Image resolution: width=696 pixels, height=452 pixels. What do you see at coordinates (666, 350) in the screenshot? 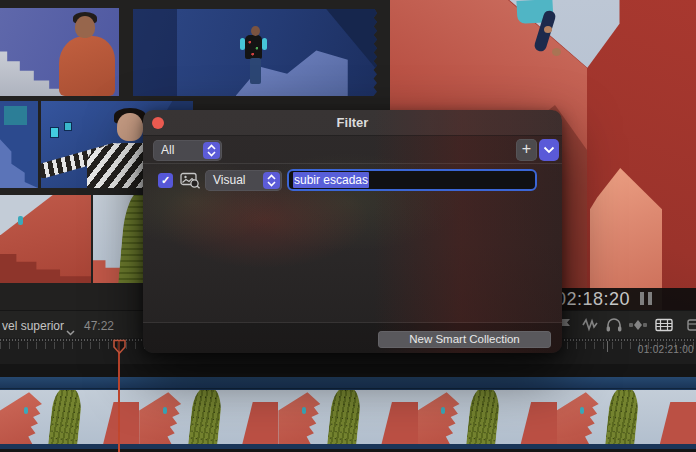
I see `ruler-timecode-label: 01:02:21:00` at bounding box center [666, 350].